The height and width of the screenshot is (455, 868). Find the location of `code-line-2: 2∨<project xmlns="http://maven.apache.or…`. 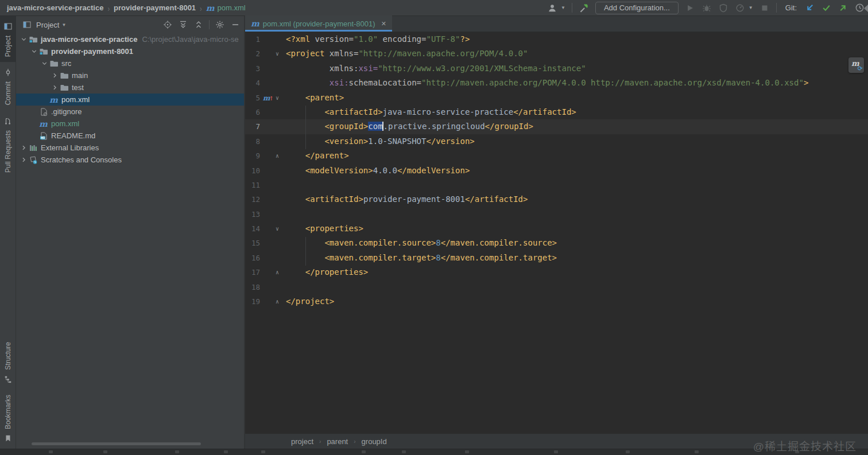

code-line-2: 2∨<project xmlns="http://maven.apache.or… is located at coordinates (557, 54).